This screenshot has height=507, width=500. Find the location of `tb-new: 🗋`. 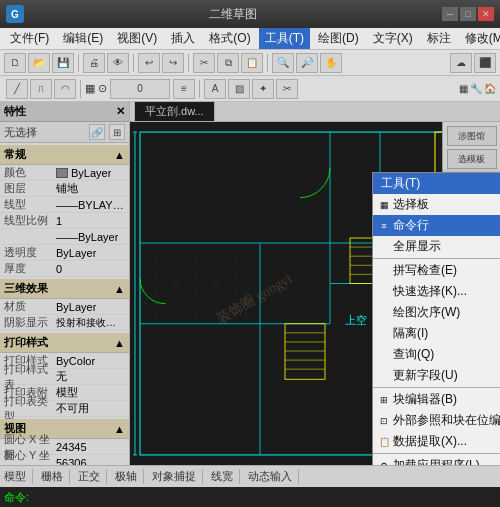

tb-new: 🗋 is located at coordinates (15, 63).